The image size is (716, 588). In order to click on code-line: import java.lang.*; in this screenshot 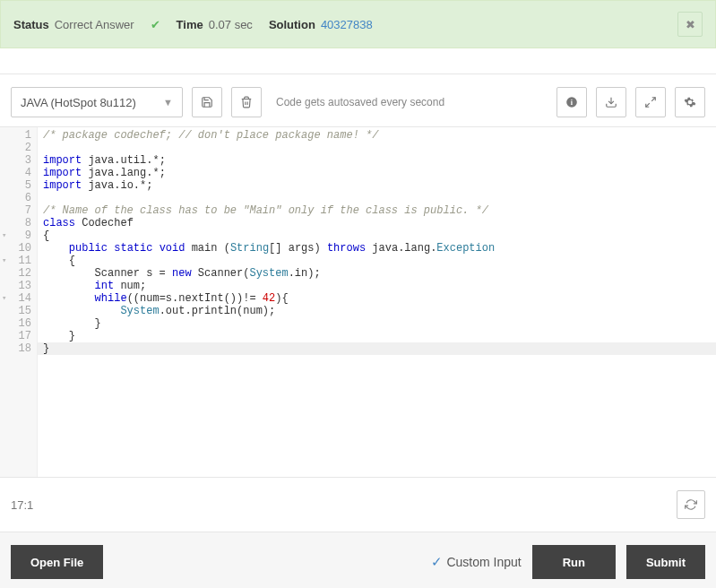, I will do `click(380, 173)`.